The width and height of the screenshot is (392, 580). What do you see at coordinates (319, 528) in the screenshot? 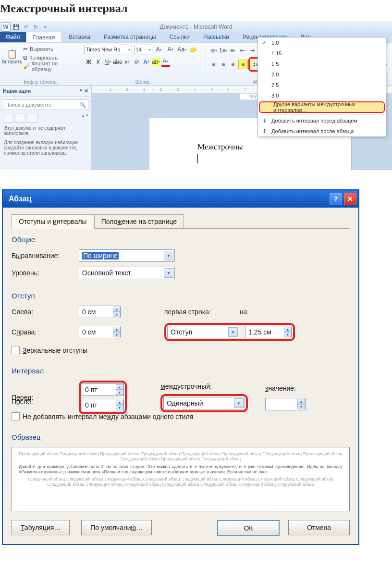
I see `cancel-button: Отмена` at bounding box center [319, 528].